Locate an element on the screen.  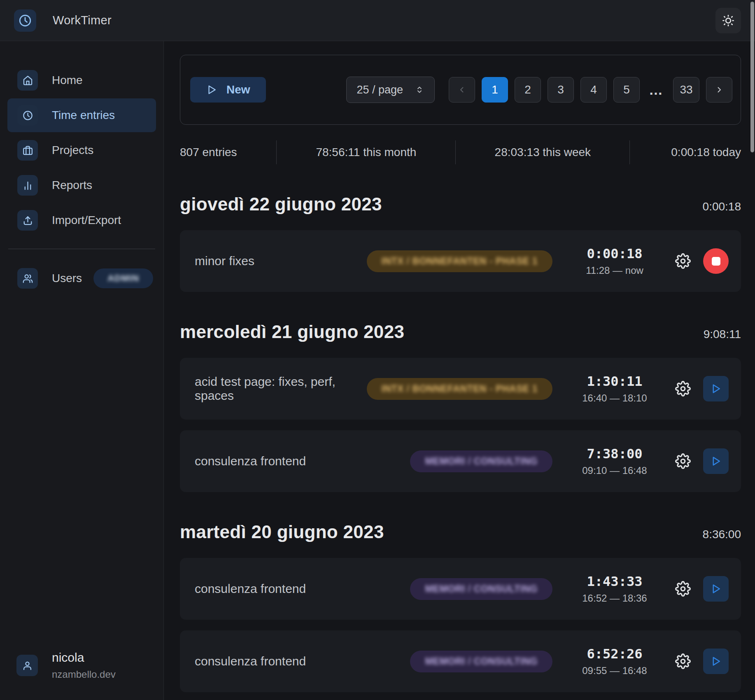
profile-texts: nicola nzambello.dev is located at coordinates (84, 665).